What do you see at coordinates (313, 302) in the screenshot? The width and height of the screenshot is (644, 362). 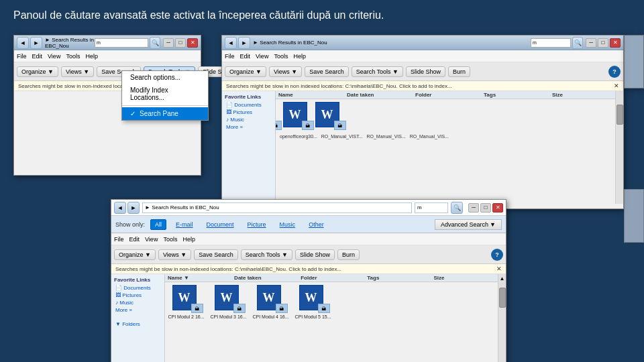 I see `file-cpi5: W 🏔 CPI Modul 5 15...` at bounding box center [313, 302].